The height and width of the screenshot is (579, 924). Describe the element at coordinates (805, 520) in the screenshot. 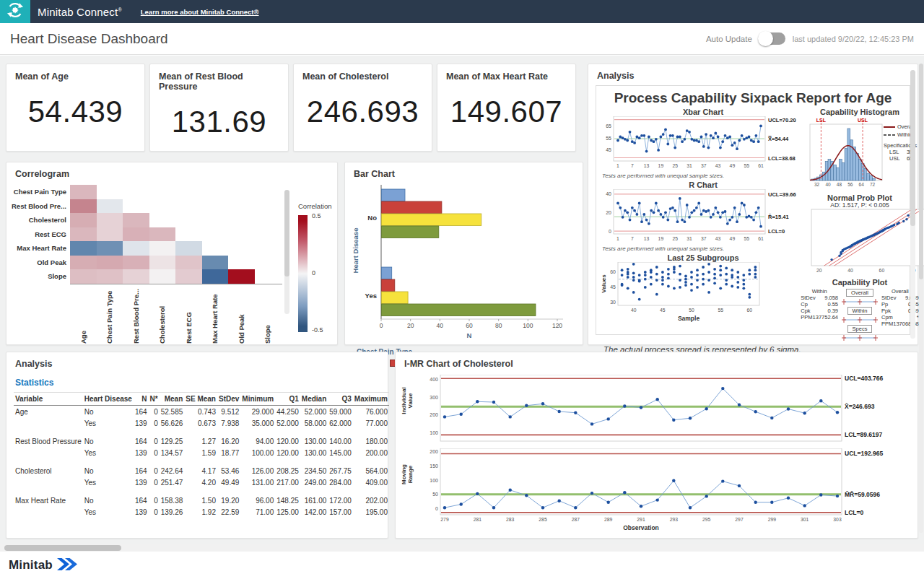

I see `svg-text: 301` at that location.